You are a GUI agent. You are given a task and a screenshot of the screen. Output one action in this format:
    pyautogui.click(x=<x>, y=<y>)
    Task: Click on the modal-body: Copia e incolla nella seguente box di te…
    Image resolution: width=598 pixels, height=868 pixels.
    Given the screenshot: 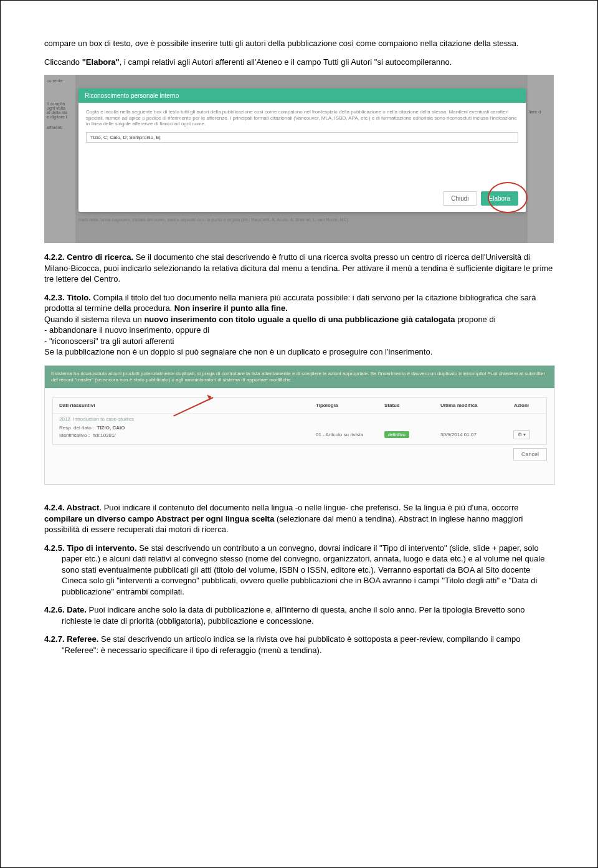 What is the action you would take?
    pyautogui.click(x=302, y=126)
    